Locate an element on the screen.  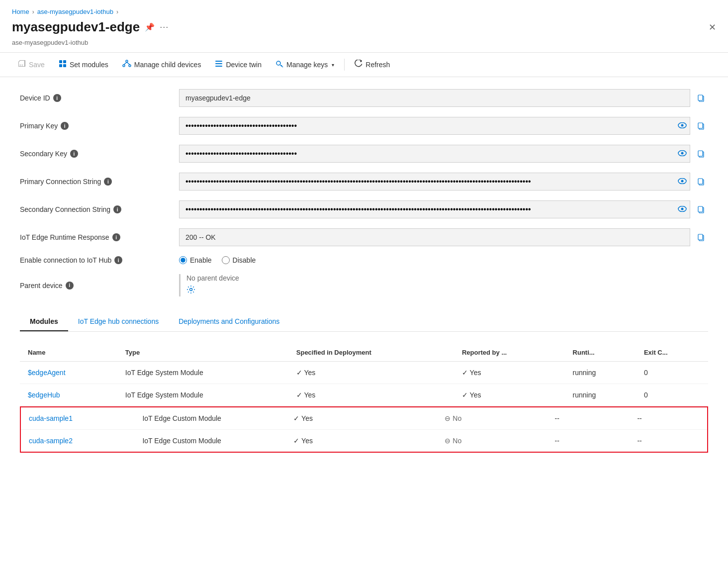
primary-conn-info-icon: i is located at coordinates (108, 182).